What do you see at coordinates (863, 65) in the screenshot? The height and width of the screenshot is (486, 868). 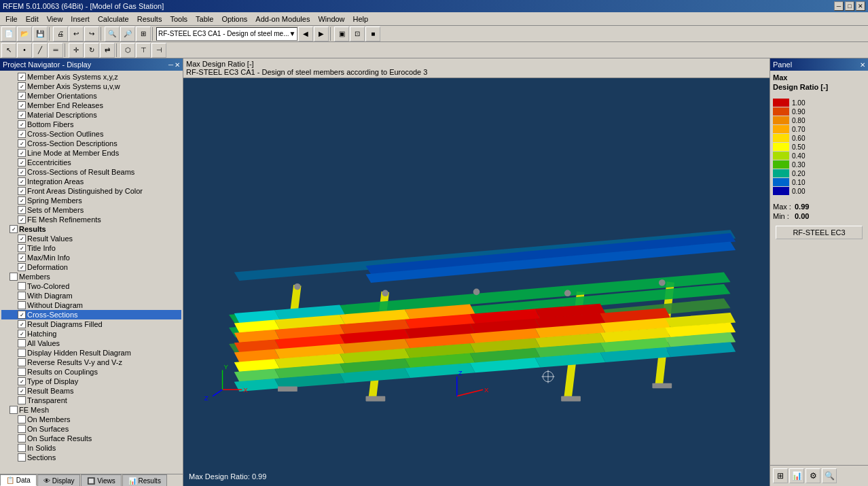 I see `panel-close: ✕` at bounding box center [863, 65].